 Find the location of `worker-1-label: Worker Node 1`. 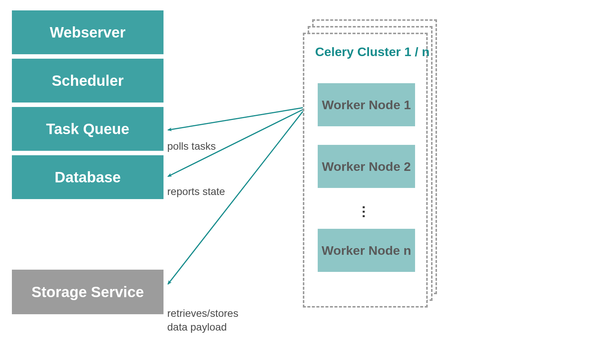

worker-1-label: Worker Node 1 is located at coordinates (366, 105).